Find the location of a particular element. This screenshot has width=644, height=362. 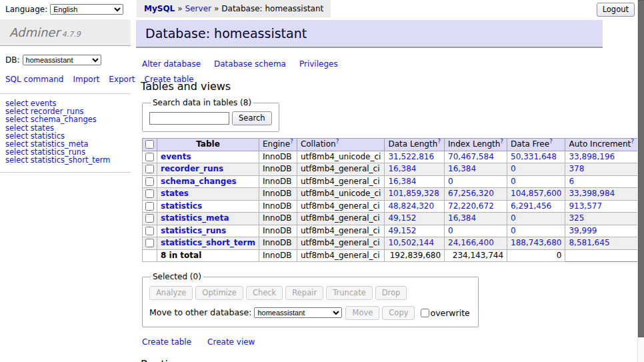

index-length-link: 70,467,584 is located at coordinates (471, 157).